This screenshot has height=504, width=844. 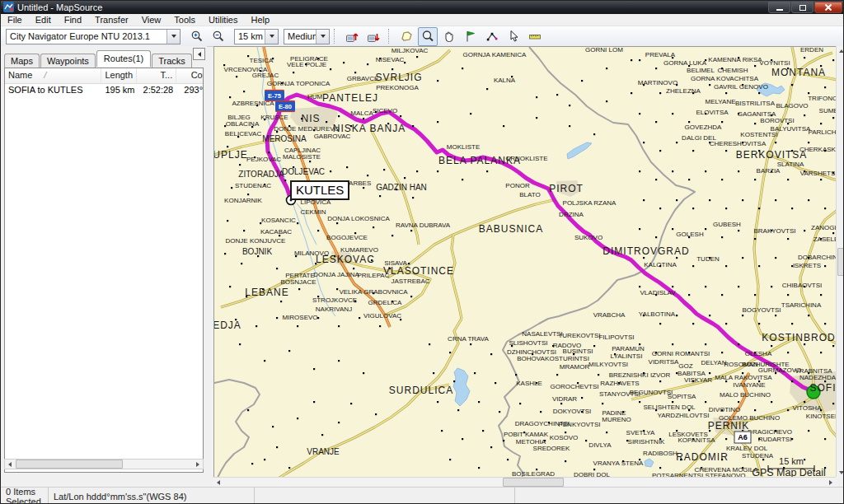 What do you see at coordinates (524, 482) in the screenshot?
I see `map-horizontal-scrollbar` at bounding box center [524, 482].